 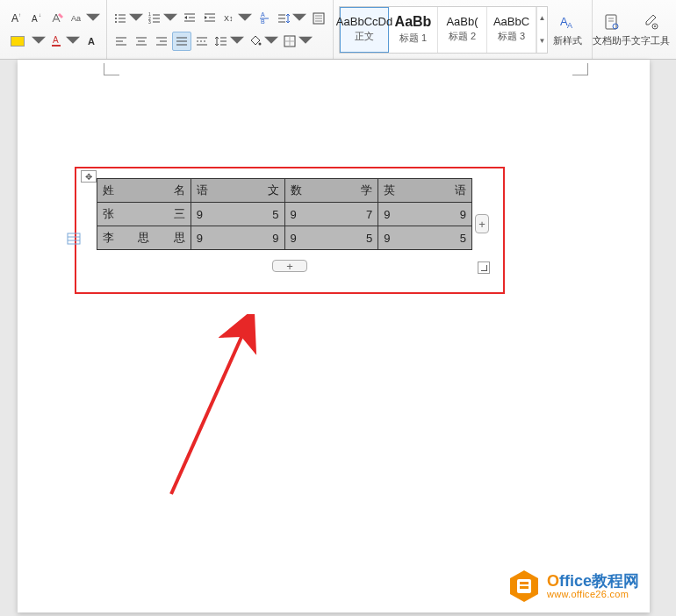 What do you see at coordinates (543, 18) in the screenshot?
I see `gallery-scroll-up: ▲` at bounding box center [543, 18].